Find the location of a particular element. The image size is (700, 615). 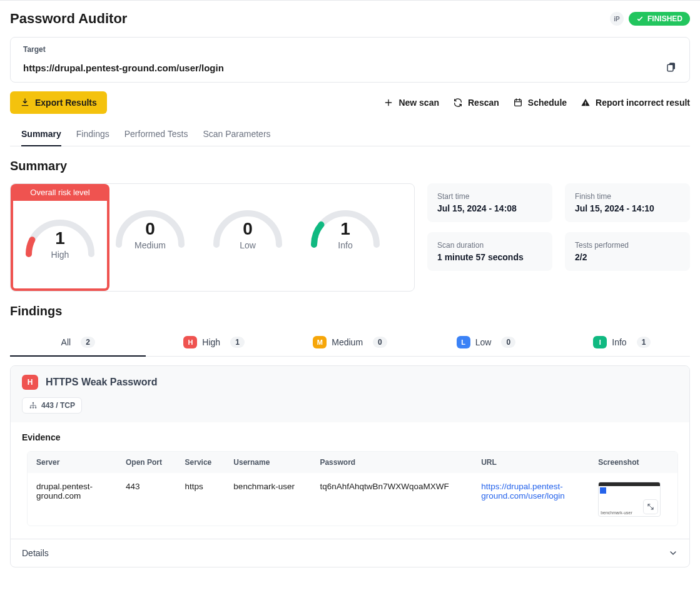

evidence-table: Server Open Port Service Username Passwo… is located at coordinates (353, 489).